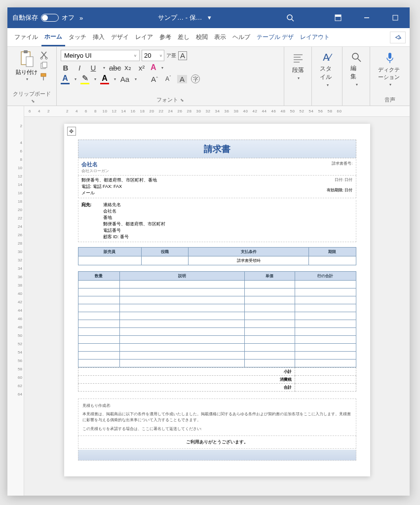 This screenshot has width=420, height=505. What do you see at coordinates (327, 70) in the screenshot?
I see `styles-button: A⁄ スタイル ▾` at bounding box center [327, 70].